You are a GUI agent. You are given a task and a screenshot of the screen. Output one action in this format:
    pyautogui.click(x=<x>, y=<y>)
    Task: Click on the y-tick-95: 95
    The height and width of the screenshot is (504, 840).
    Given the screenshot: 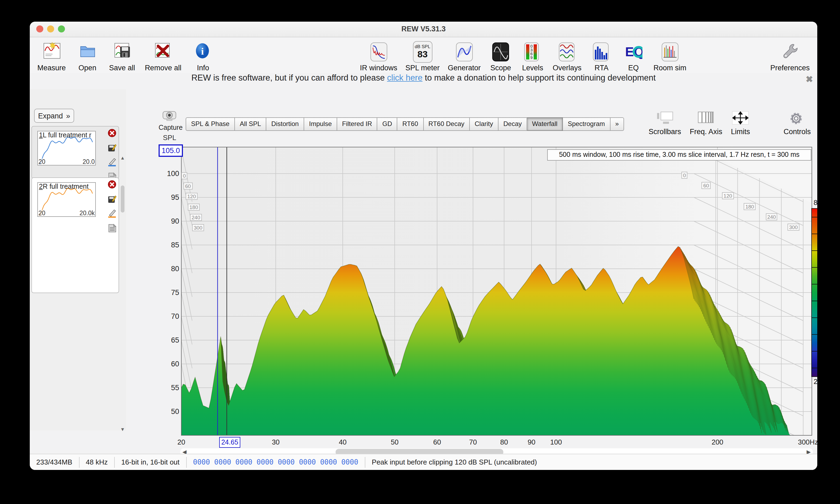 What is the action you would take?
    pyautogui.click(x=168, y=197)
    